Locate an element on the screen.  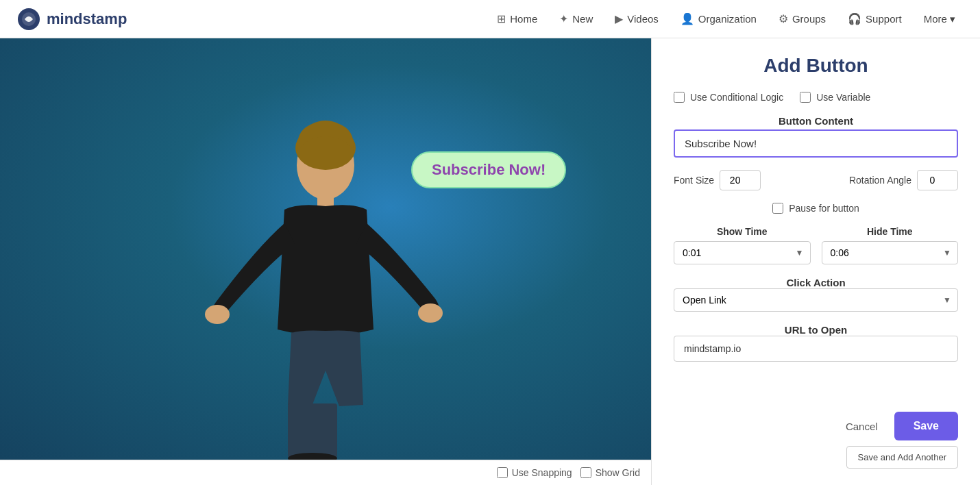
rotation-label: Rotation Angle is located at coordinates (880, 180).